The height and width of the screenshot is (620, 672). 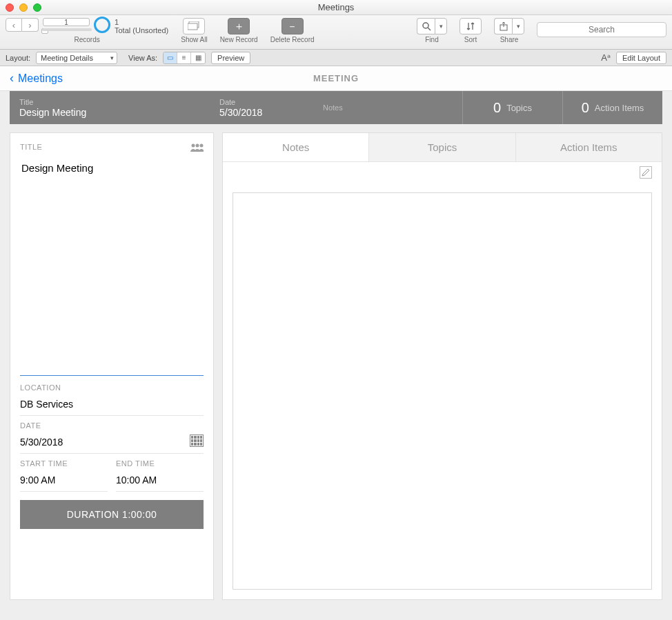 I want to click on start-time-field: START TIME 9:00 AM, so click(x=63, y=473).